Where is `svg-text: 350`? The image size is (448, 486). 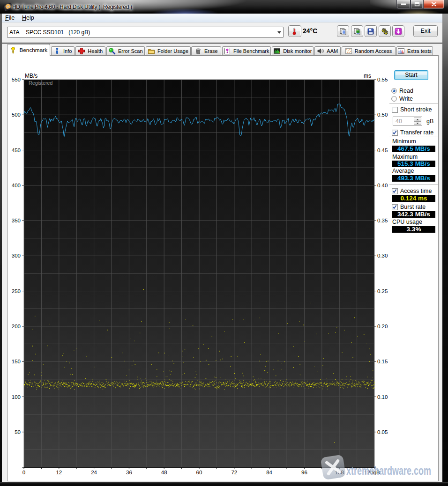 svg-text: 350 is located at coordinates (16, 221).